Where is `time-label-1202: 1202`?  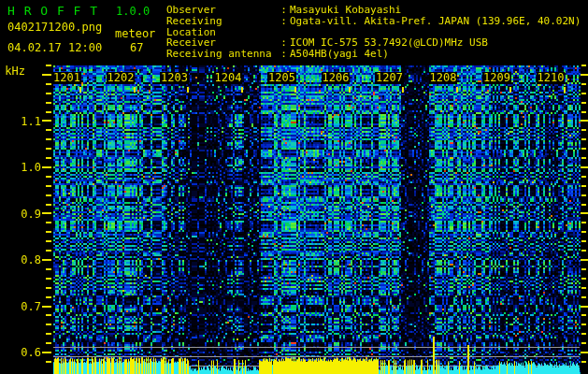 time-label-1202: 1202 is located at coordinates (122, 79).